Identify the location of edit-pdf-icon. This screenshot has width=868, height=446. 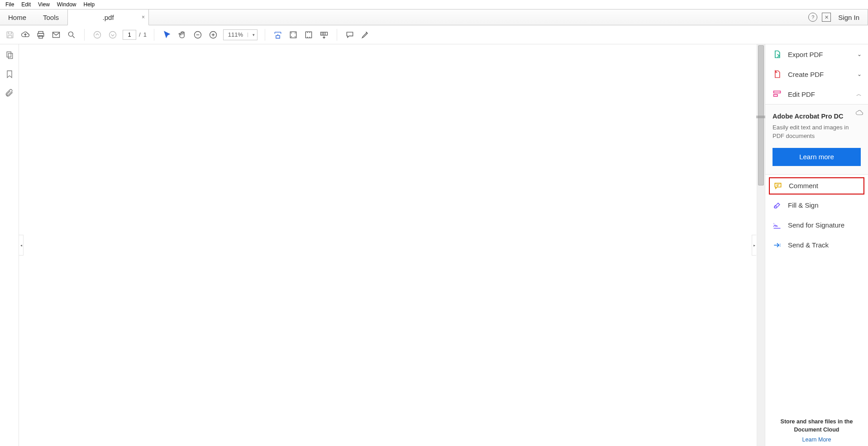
(777, 94).